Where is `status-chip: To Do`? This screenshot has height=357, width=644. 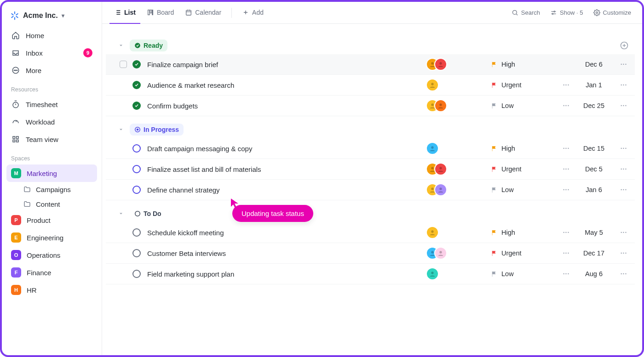 status-chip: To Do is located at coordinates (148, 214).